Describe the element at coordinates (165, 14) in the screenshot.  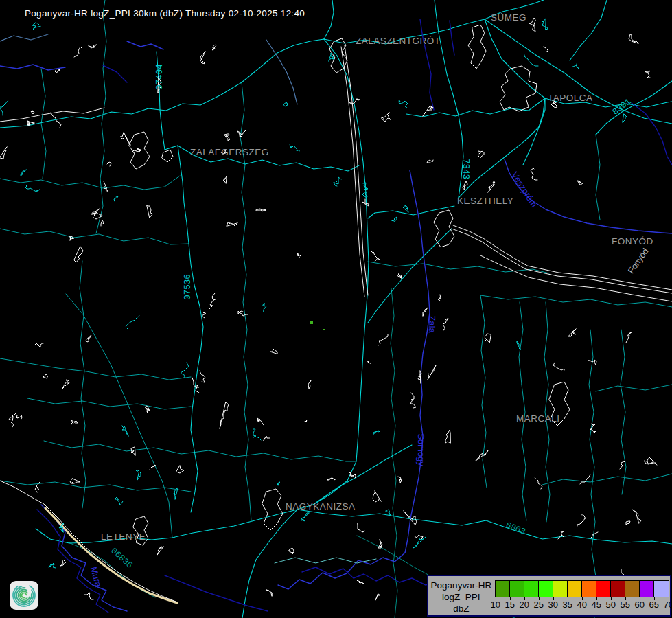
I see `product-title: Poganyvar-HR logZ_PPI 30km (dbZ) Thursda…` at that location.